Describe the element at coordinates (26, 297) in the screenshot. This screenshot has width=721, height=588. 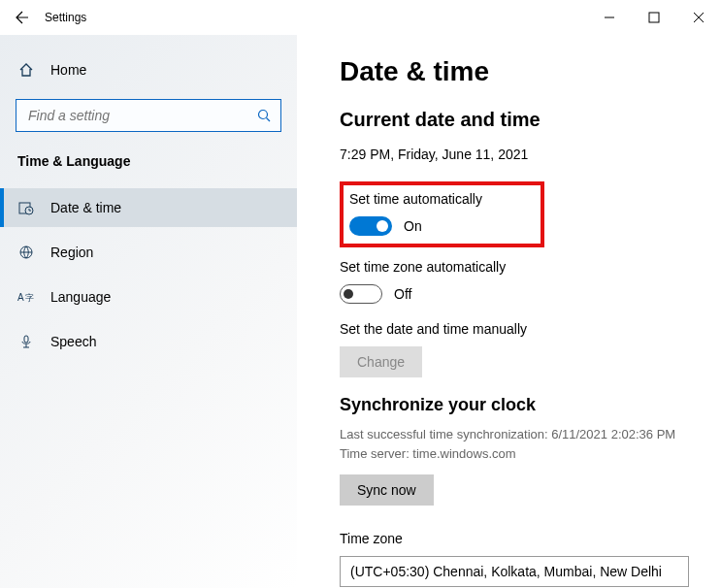
I see `language-icon: A字` at that location.